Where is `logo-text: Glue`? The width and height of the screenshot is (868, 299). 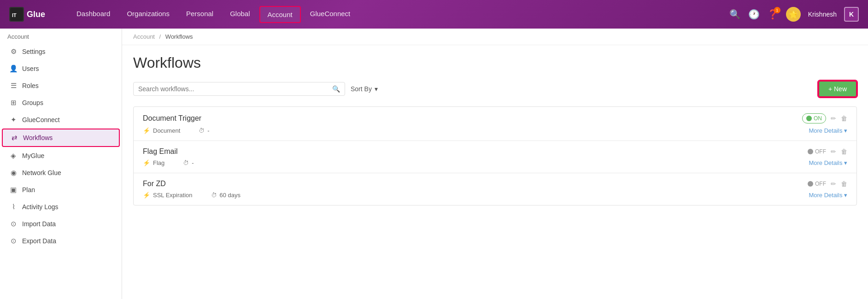
logo-text: Glue is located at coordinates (36, 15).